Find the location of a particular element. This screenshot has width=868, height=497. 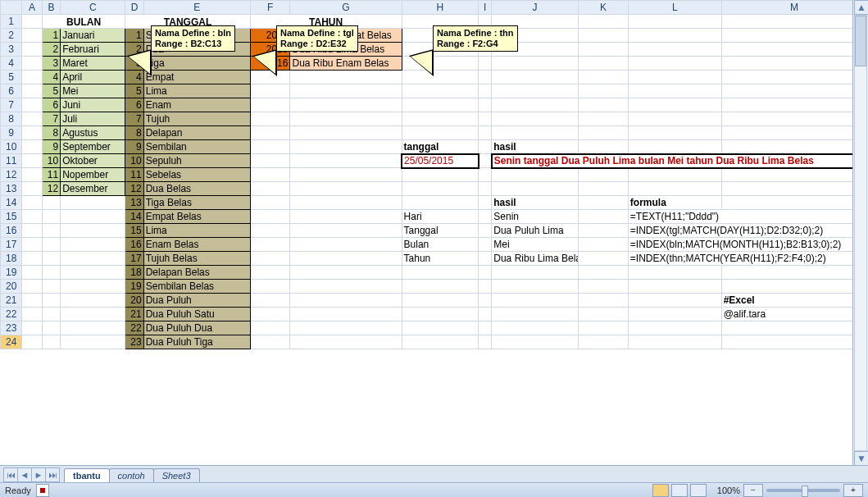

cell-B19 is located at coordinates (51, 272).